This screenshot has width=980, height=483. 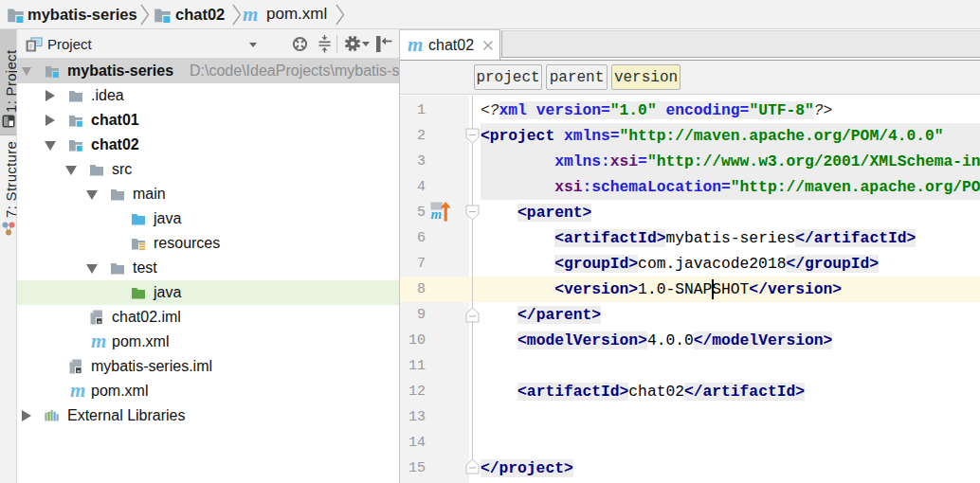 What do you see at coordinates (437, 214) in the screenshot?
I see `svg-text: m` at bounding box center [437, 214].